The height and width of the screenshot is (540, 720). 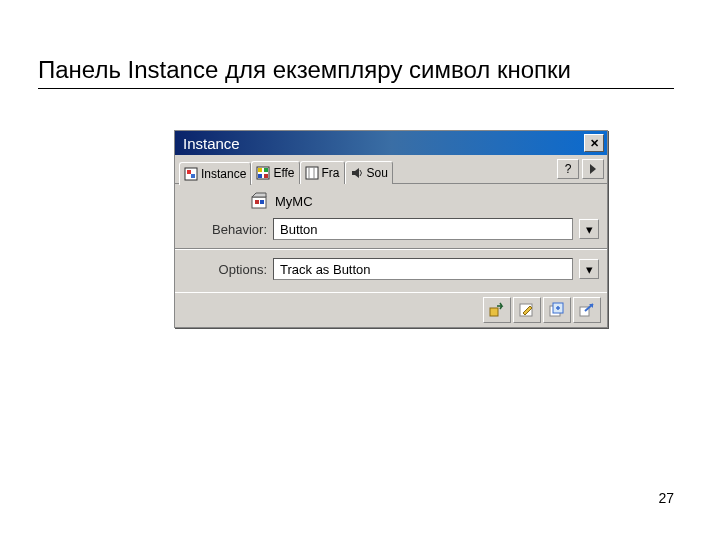 I want to click on symbol-name: MyMC, so click(x=294, y=202).